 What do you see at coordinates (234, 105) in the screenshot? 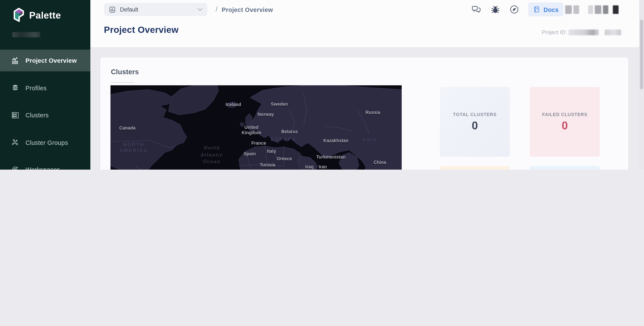
I see `map-label-iceland: Iceland` at bounding box center [234, 105].